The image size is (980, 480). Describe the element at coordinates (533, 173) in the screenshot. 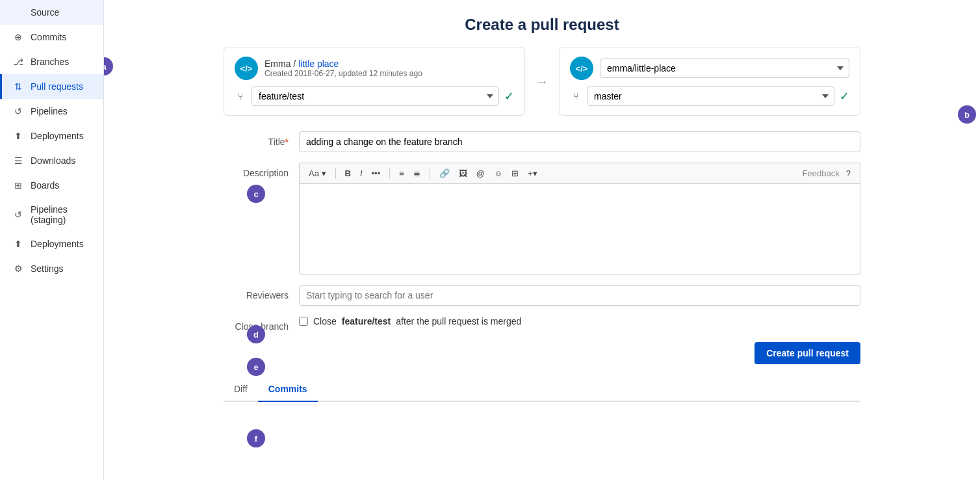

I see `toolbar-add-btn: +▾` at that location.